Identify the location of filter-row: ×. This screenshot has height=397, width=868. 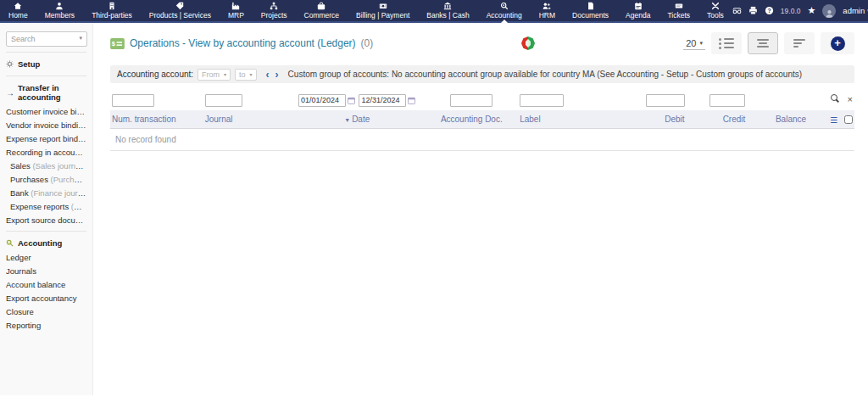
(482, 99).